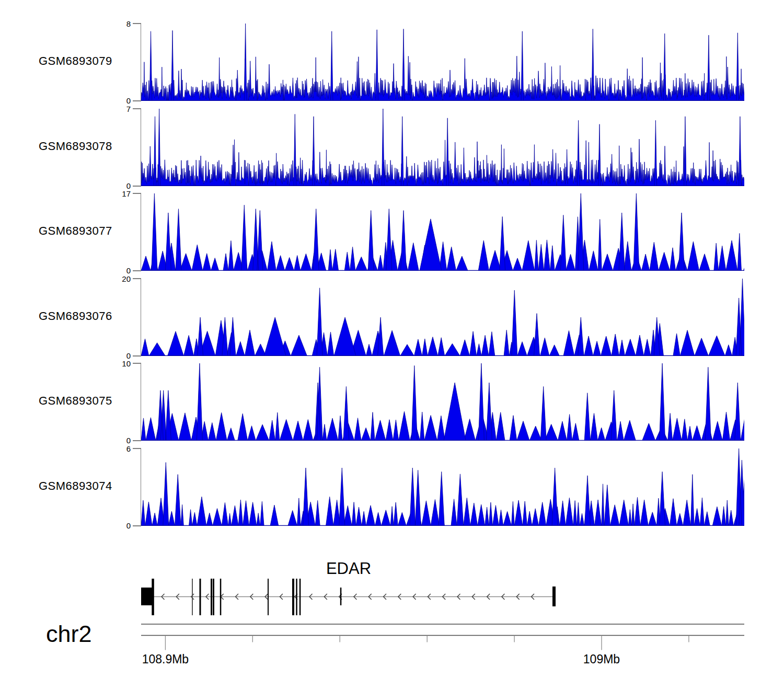 The height and width of the screenshot is (690, 784). Describe the element at coordinates (392, 402) in the screenshot. I see `coverage-track-gsm6893075: GSM6893075 10 0` at that location.